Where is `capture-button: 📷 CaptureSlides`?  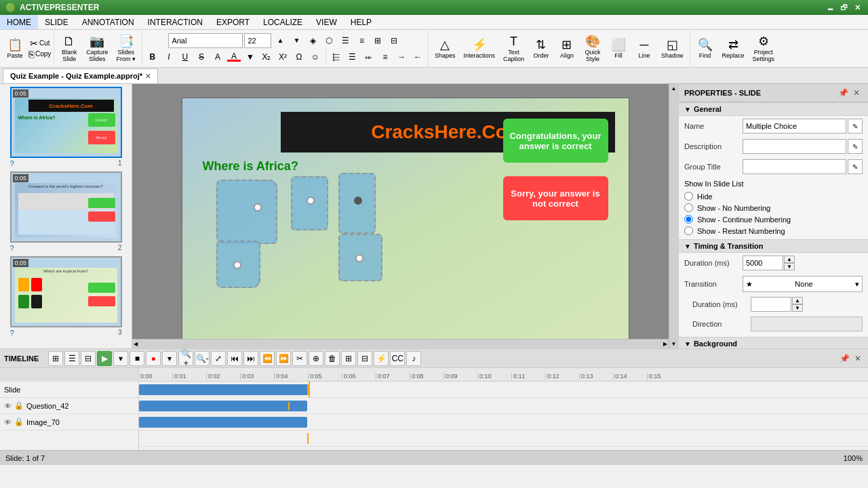 capture-button: 📷 CaptureSlides is located at coordinates (97, 49).